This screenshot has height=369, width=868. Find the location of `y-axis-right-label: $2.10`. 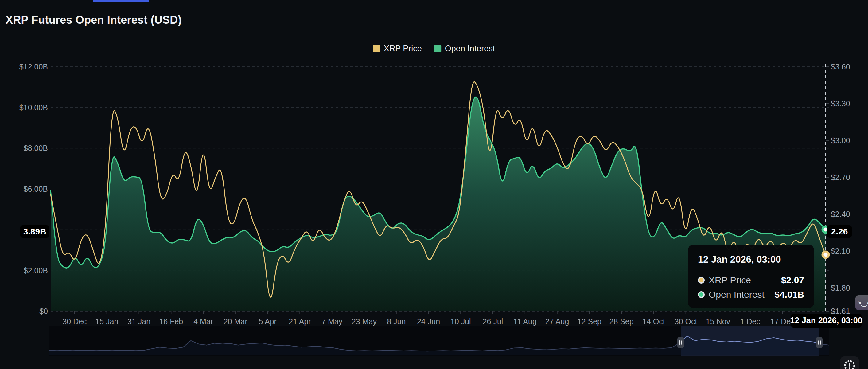

y-axis-right-label: $2.10 is located at coordinates (840, 251).